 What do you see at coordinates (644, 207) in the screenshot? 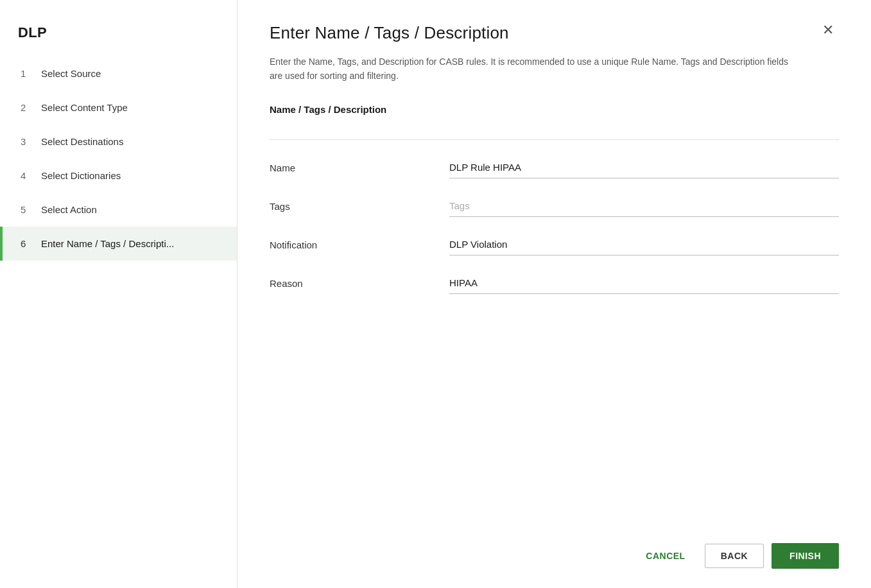
I see `tags-input` at bounding box center [644, 207].